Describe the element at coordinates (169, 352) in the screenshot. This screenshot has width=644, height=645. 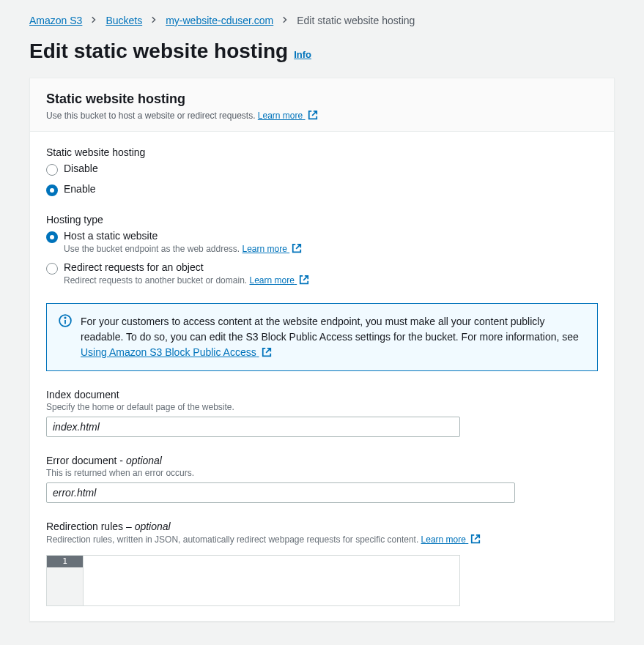
I see `alert-link-text: Using Amazon S3 Block Public Access` at that location.